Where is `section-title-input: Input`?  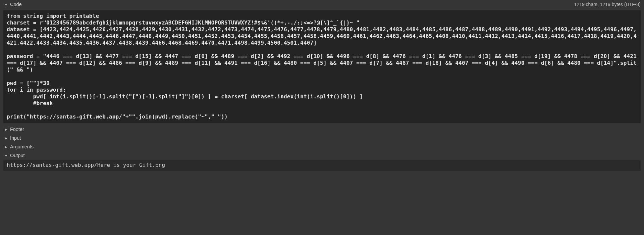 section-title-input: Input is located at coordinates (15, 138).